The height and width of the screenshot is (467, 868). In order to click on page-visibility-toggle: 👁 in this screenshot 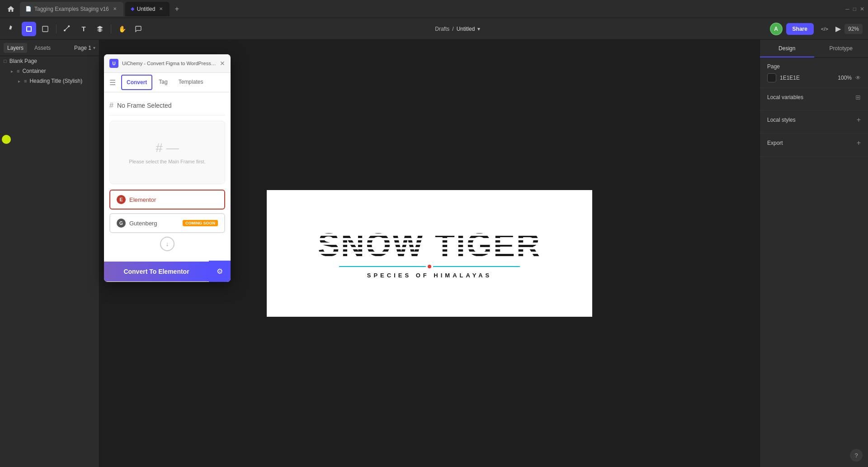, I will do `click(858, 78)`.